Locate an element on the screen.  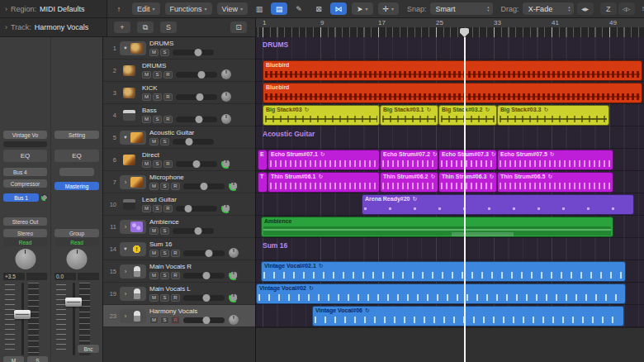
audio-region: Echo Strum#07.2↻ is located at coordinates (410, 160).